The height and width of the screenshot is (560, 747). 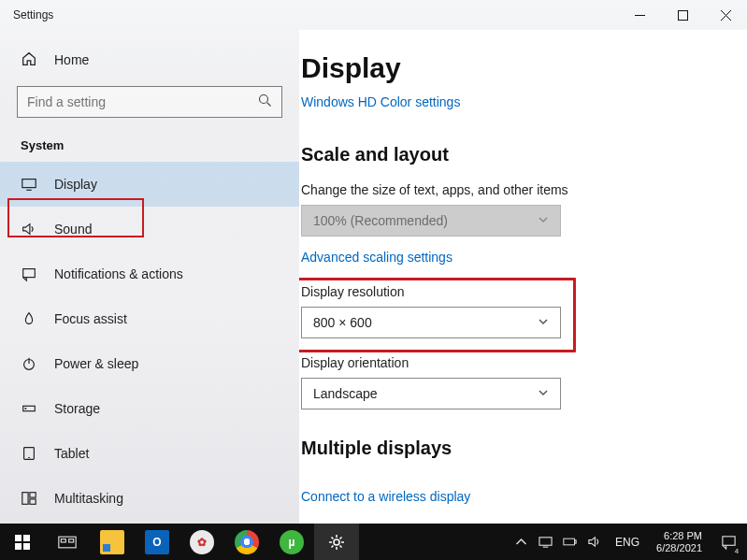 I want to click on multiple-displays-heading: Multiple displays, so click(x=524, y=449).